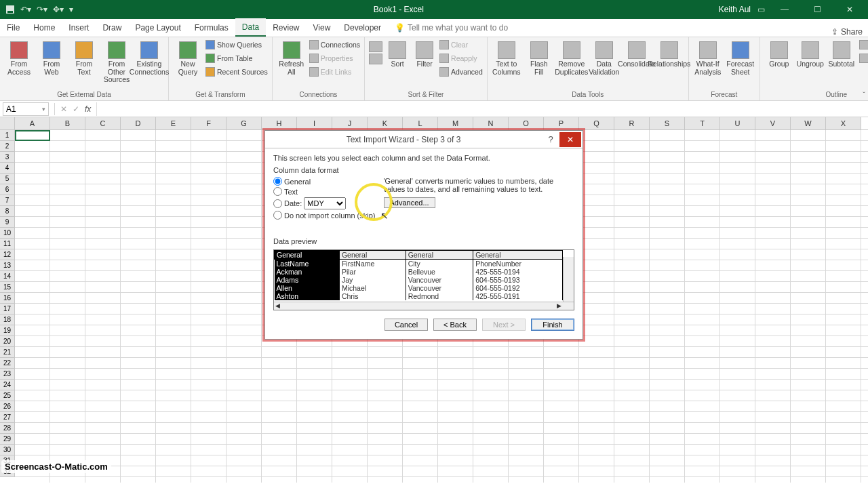 The height and width of the screenshot is (488, 868). What do you see at coordinates (7, 168) in the screenshot?
I see `row-header: 4` at bounding box center [7, 168].